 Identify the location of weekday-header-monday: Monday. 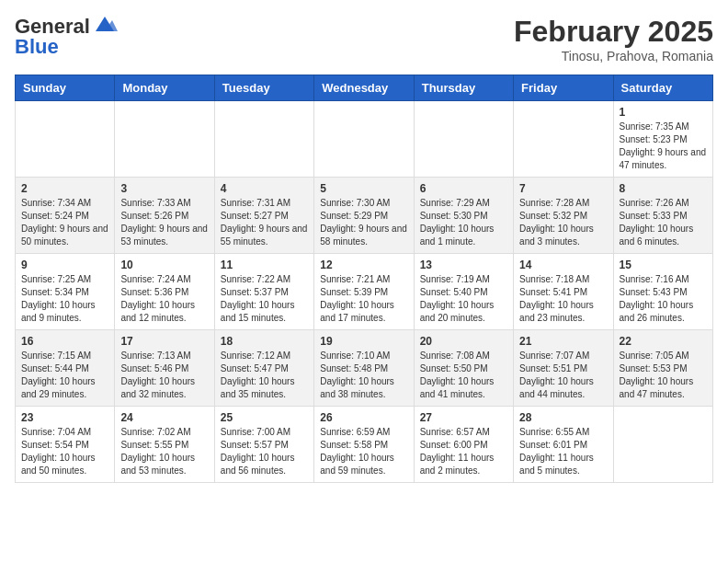
(165, 88).